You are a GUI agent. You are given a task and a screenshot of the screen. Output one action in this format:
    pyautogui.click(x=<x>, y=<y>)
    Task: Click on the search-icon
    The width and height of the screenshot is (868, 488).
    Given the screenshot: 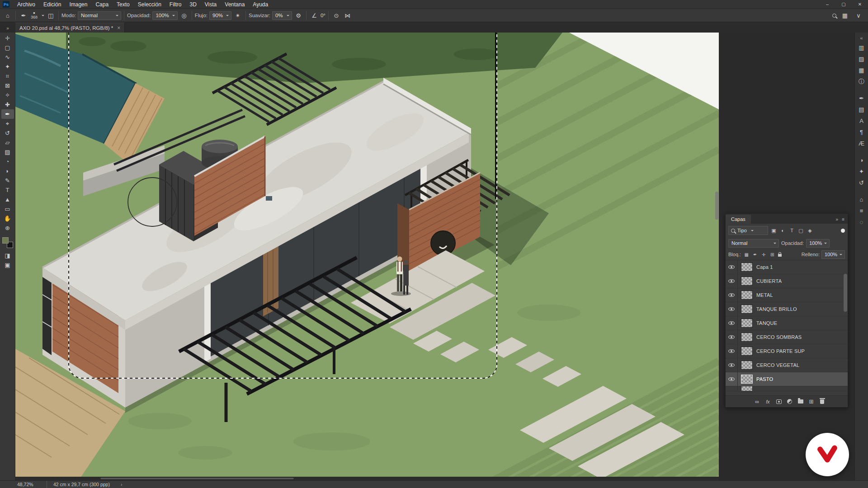 What is the action you would take?
    pyautogui.click(x=835, y=15)
    